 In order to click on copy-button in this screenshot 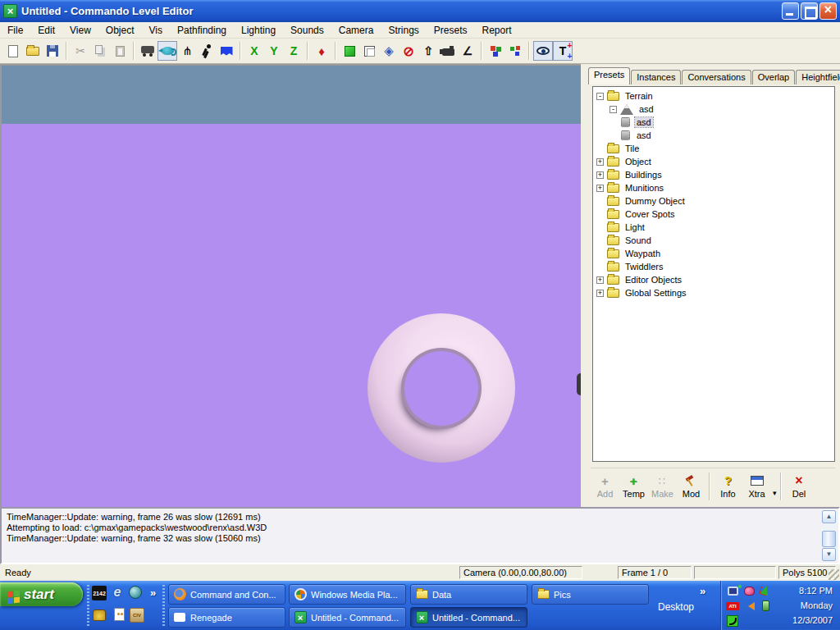, I will do `click(100, 51)`.